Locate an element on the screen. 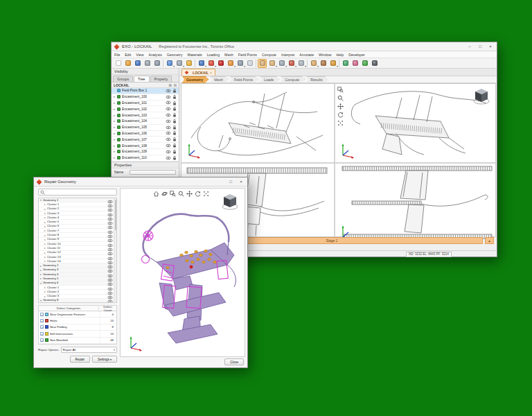  toolbar-icon-sphere-brown is located at coordinates (323, 64).